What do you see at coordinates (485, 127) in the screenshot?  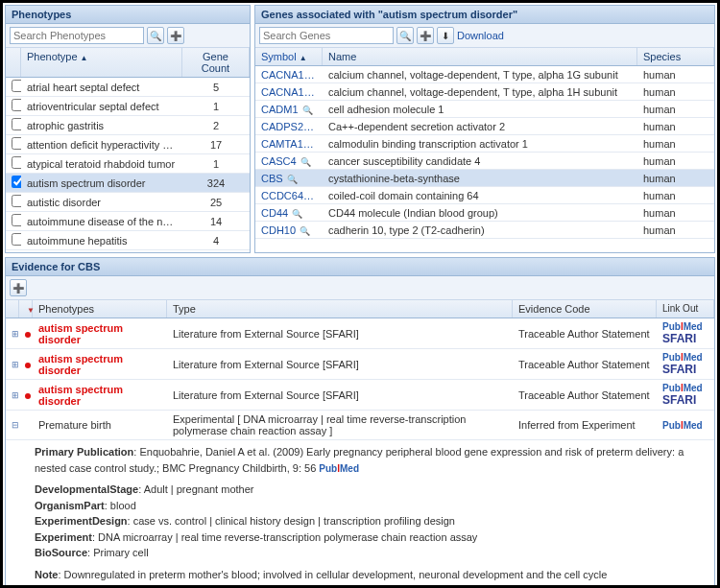 I see `gene-row: CADPS2🔍Ca++-dependent secretion activato…` at bounding box center [485, 127].